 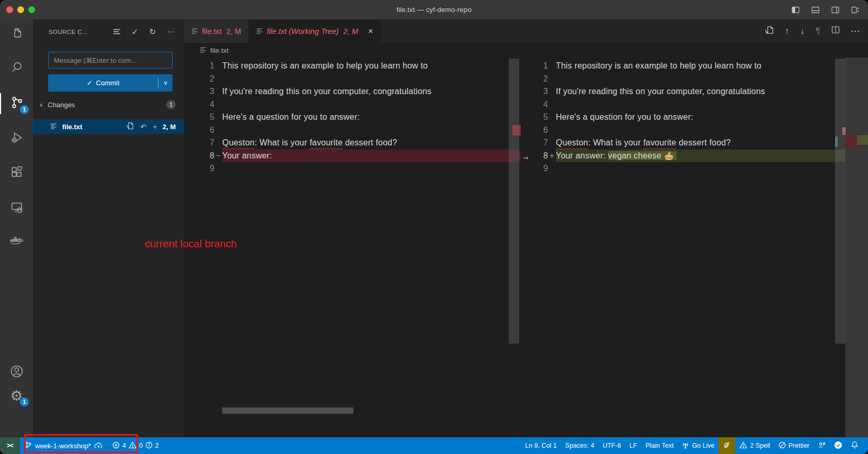 I want to click on branch-indicator: week-1-workshop*, so click(x=64, y=446).